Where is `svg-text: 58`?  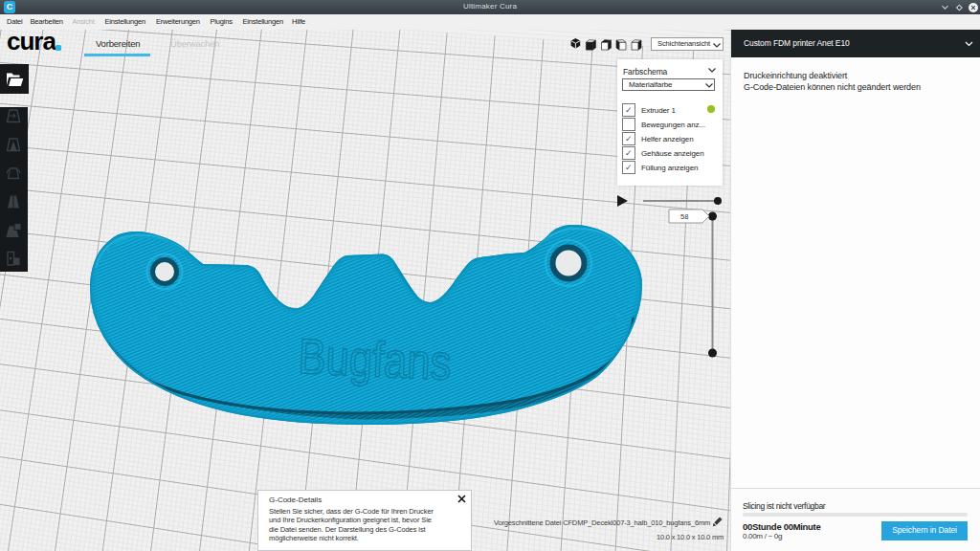 svg-text: 58 is located at coordinates (684, 216).